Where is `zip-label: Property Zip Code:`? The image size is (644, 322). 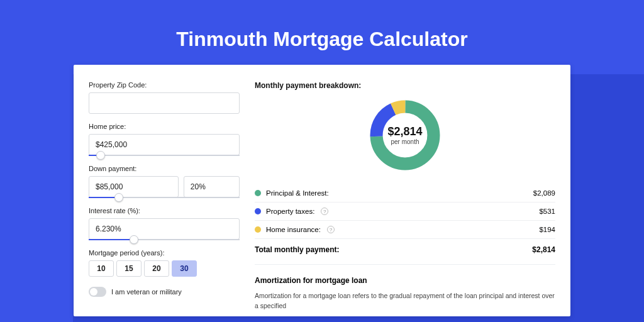 zip-label: Property Zip Code: is located at coordinates (164, 85).